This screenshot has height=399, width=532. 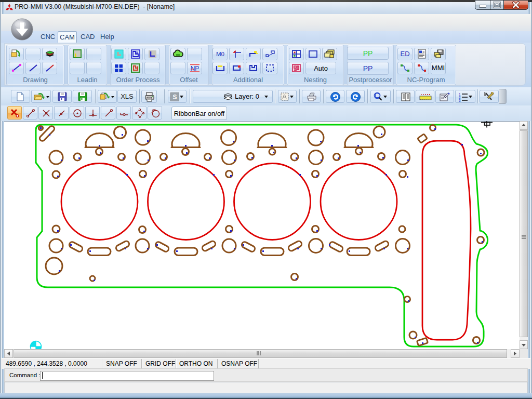 What do you see at coordinates (194, 69) in the screenshot?
I see `svg-text: NP` at bounding box center [194, 69].